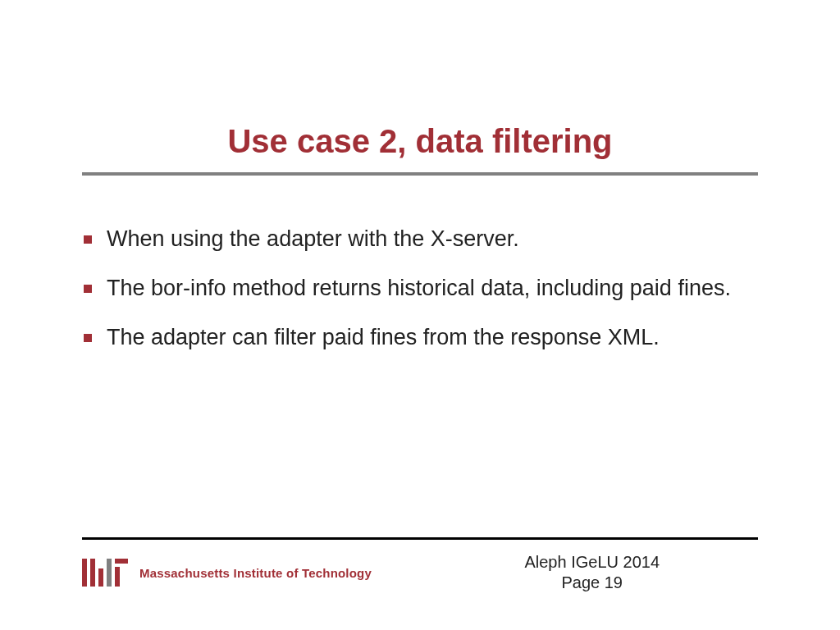 The width and height of the screenshot is (840, 630). I want to click on institution-name: Massachusetts Institute of Technology, so click(256, 573).